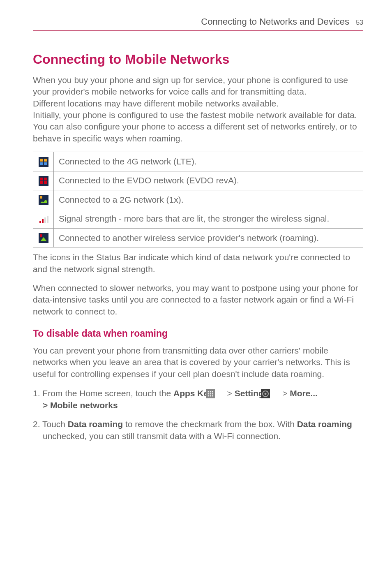 The width and height of the screenshot is (392, 564). What do you see at coordinates (46, 405) in the screenshot?
I see `gt-line2: >` at bounding box center [46, 405].